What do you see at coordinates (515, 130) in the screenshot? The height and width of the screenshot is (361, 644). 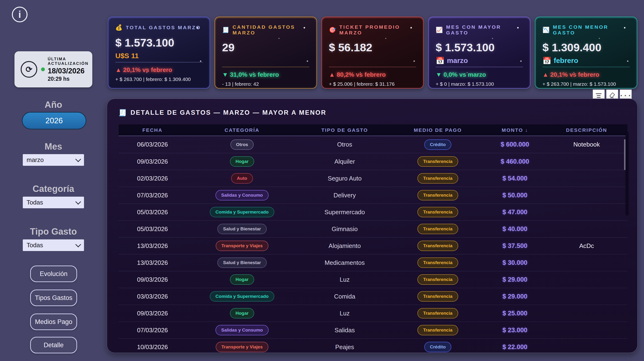 I see `column-header-monto-sorted: MONTO ↓` at bounding box center [515, 130].